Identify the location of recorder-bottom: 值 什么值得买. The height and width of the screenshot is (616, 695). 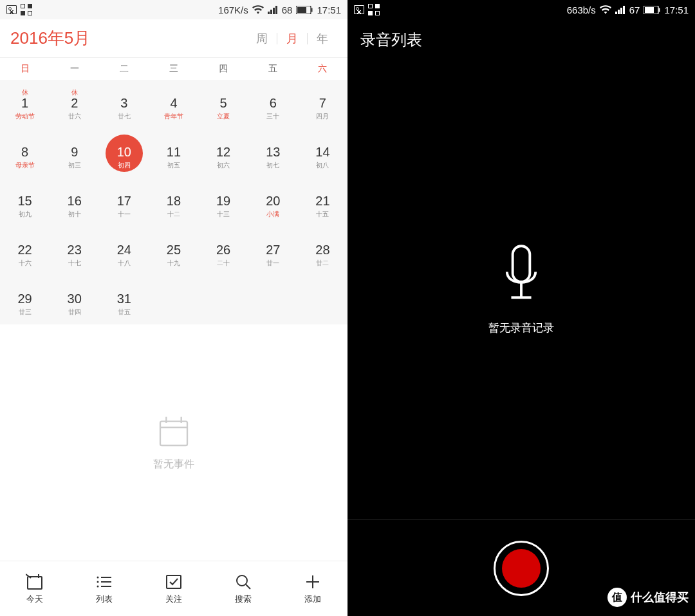
(521, 568).